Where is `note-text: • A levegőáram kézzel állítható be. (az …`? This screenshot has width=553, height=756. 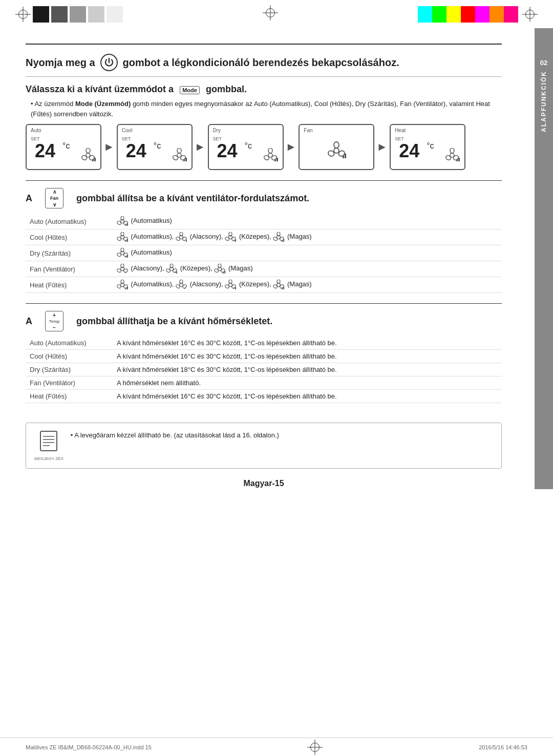
note-text: • A levegőáram kézzel állítható be. (az … is located at coordinates (175, 435).